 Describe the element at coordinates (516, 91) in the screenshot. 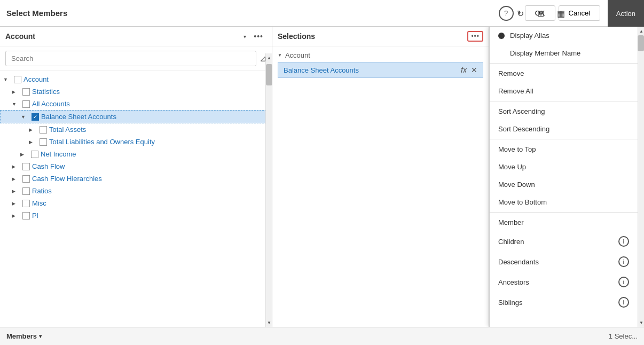

I see `ctx-item-label: Remove All` at that location.